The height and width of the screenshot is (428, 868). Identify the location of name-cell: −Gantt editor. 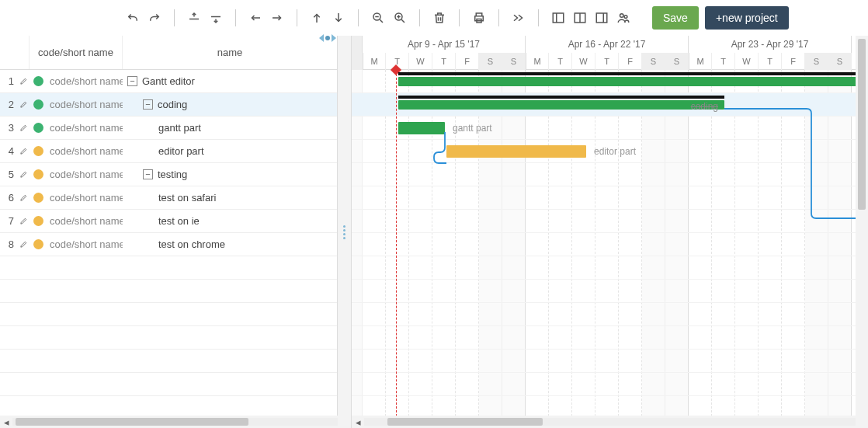
(230, 81).